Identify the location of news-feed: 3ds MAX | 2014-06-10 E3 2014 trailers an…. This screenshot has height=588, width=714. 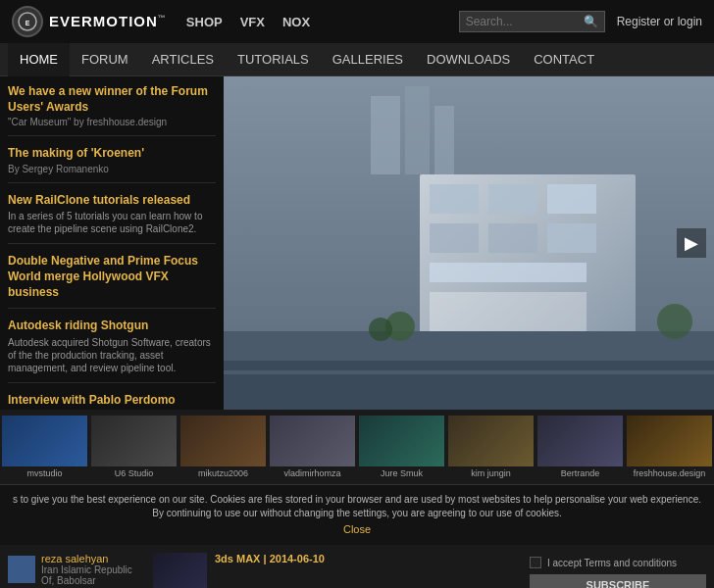
(337, 570).